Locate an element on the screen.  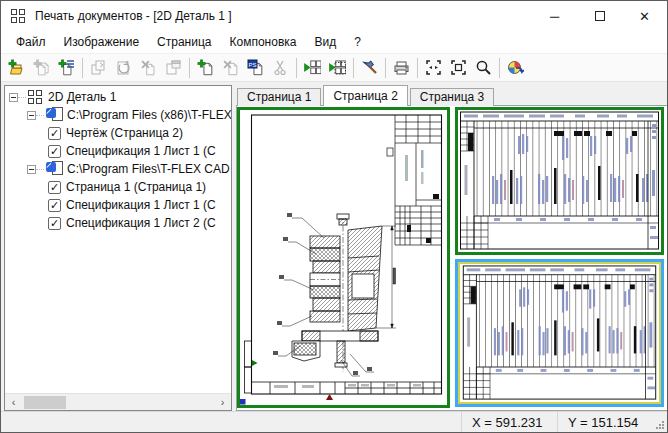
maximize-button is located at coordinates (600, 16).